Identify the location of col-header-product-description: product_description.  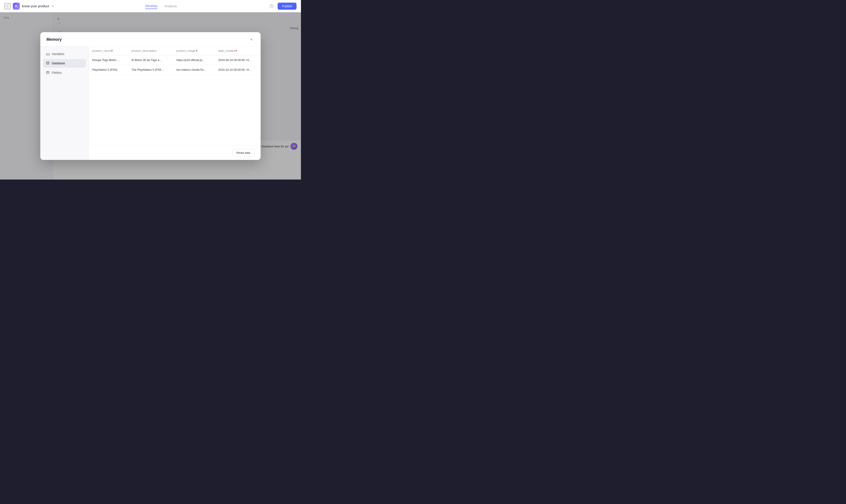
(150, 51).